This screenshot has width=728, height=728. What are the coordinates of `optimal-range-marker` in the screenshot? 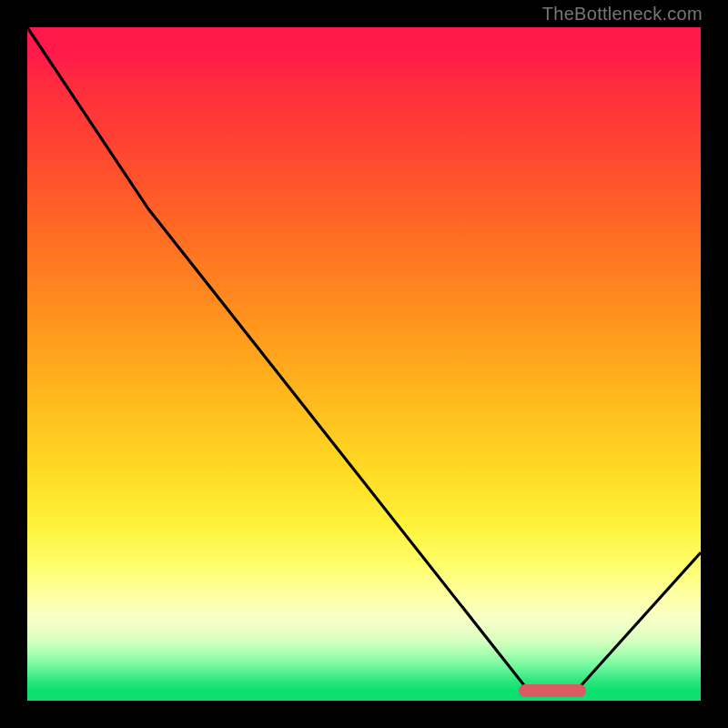 It's located at (552, 691).